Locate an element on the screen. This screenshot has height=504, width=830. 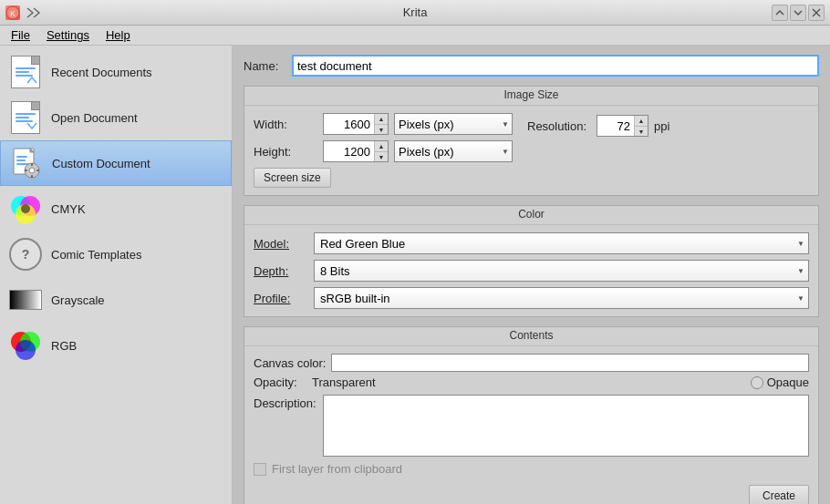
model-label: Model: is located at coordinates (281, 244).